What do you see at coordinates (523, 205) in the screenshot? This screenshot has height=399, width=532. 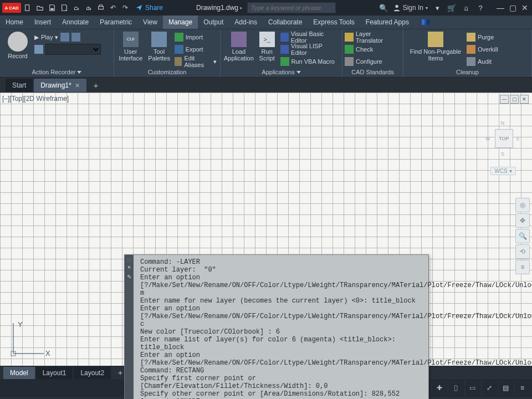 I see `nav-wheel-icon: ◎` at bounding box center [523, 205].